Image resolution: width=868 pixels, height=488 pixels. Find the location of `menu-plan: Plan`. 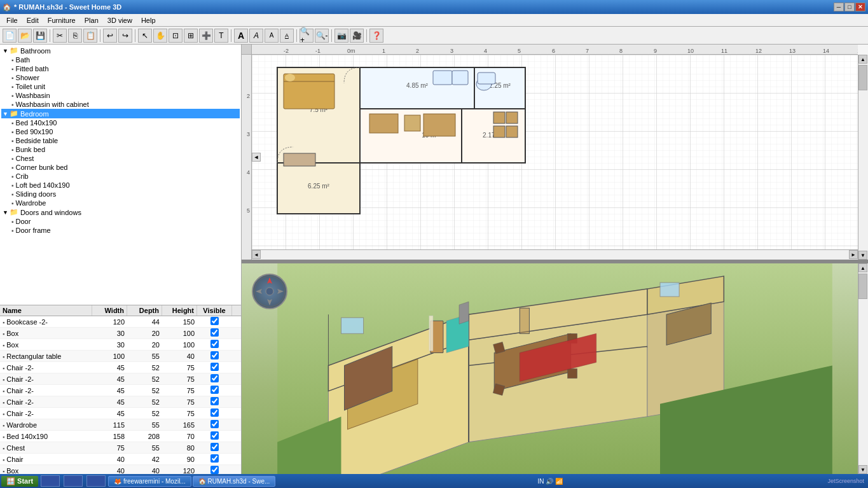

menu-plan: Plan is located at coordinates (92, 20).